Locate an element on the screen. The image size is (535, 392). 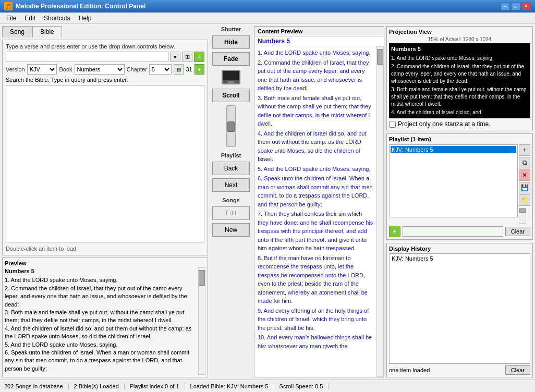
back-button: Back is located at coordinates (231, 168).